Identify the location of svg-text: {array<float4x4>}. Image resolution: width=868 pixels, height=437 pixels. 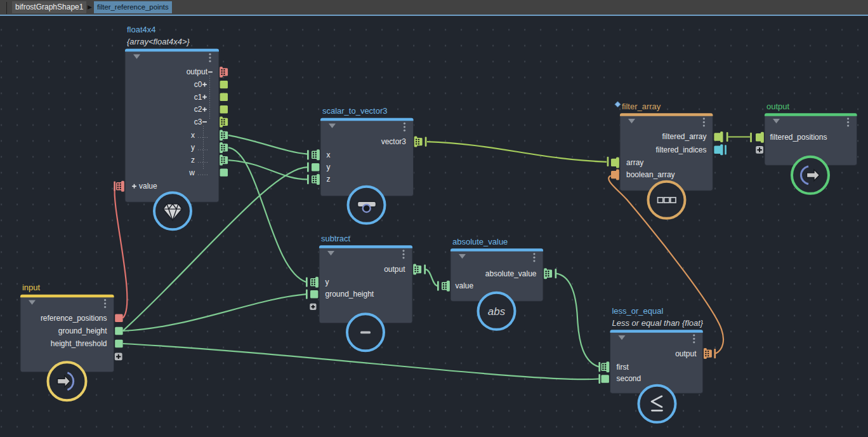
(159, 42).